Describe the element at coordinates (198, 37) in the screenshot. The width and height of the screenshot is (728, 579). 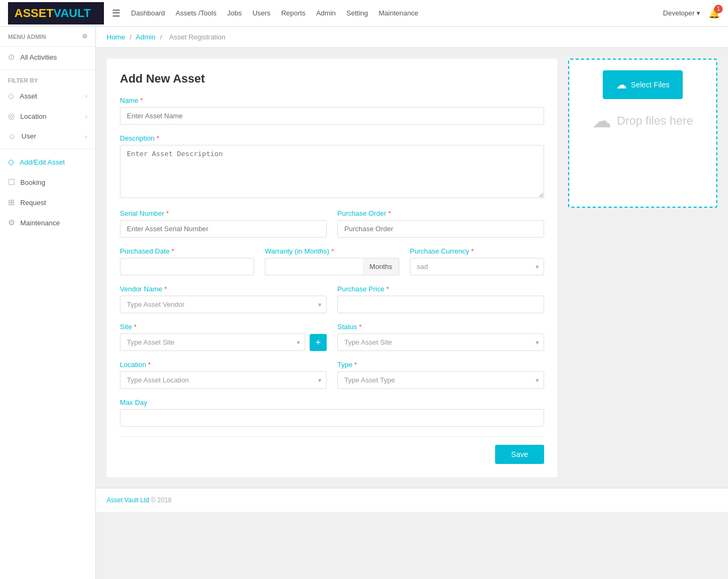
I see `breadcrumb-current: Asset Registration` at that location.